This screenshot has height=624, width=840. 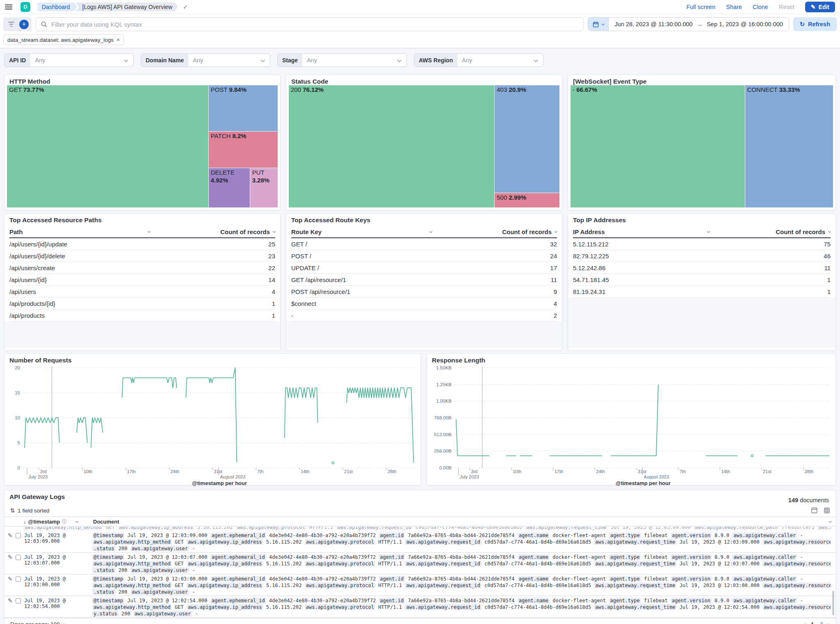 I want to click on table-key-header: Route Key, so click(x=362, y=232).